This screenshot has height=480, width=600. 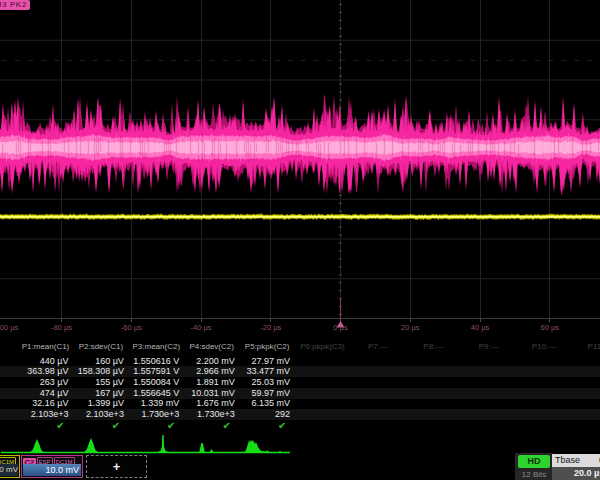 What do you see at coordinates (534, 474) in the screenshot?
I see `hd-bits-label: 12 Bits` at bounding box center [534, 474].